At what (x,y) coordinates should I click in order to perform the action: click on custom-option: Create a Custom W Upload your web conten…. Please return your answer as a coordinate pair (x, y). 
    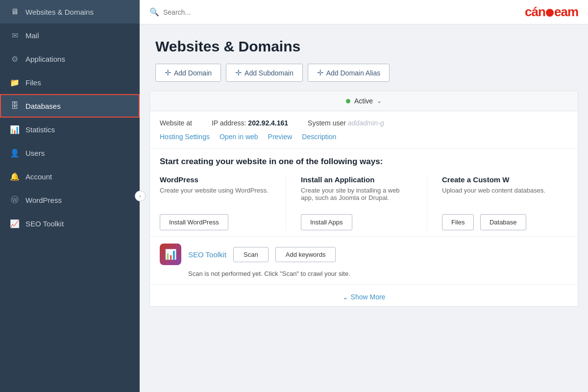
    Looking at the image, I should click on (497, 203).